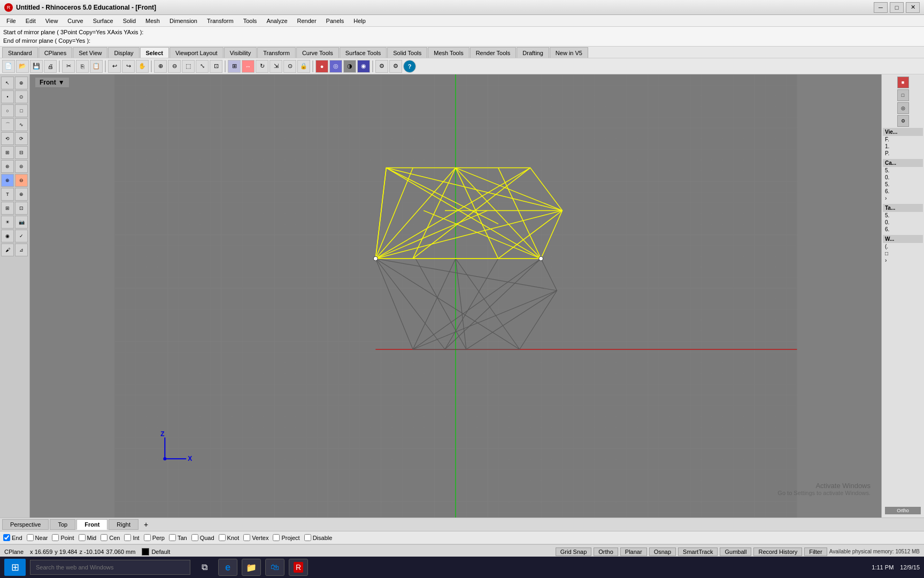 The image size is (924, 578). What do you see at coordinates (7, 208) in the screenshot?
I see `array-tool: ⊞` at bounding box center [7, 208].